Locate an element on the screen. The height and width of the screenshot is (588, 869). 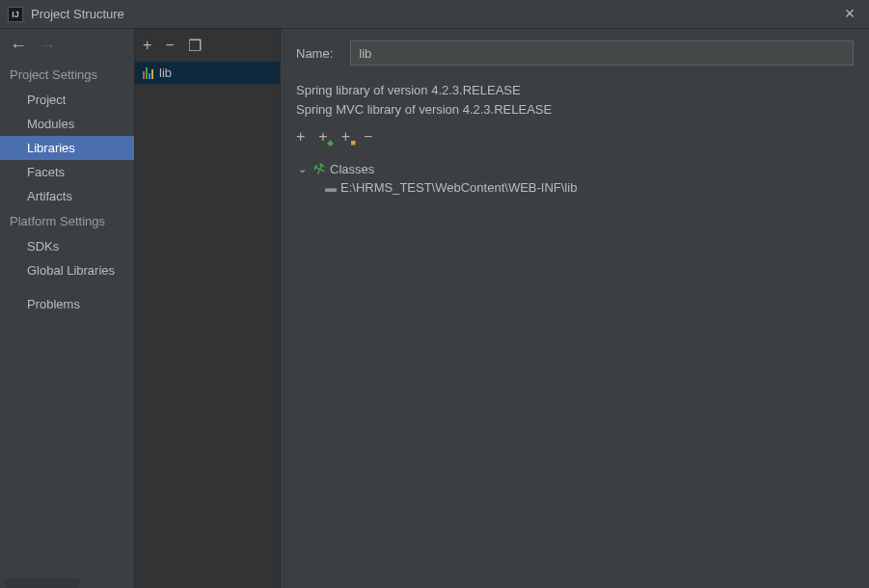
sidebar-item-global-libraries: Global Libraries is located at coordinates (68, 270).